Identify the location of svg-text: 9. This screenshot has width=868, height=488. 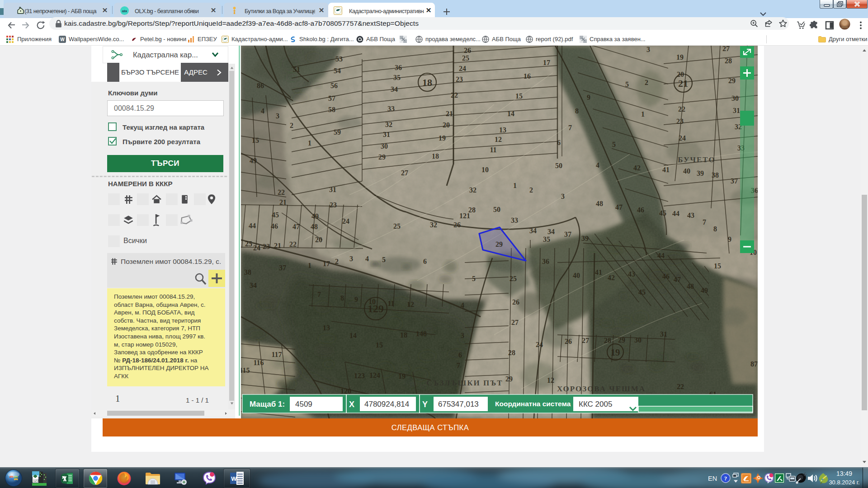
(589, 98).